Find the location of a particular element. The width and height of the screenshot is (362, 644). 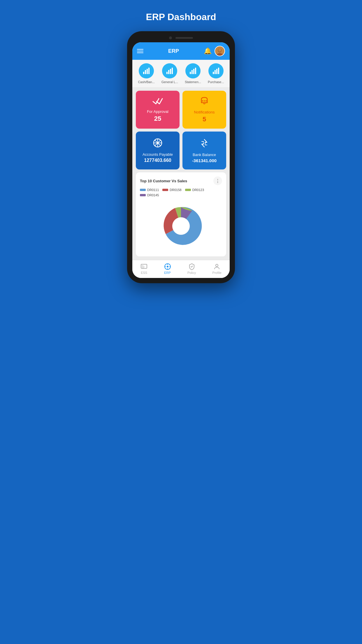

legend-color-dr0145 is located at coordinates (143, 195).